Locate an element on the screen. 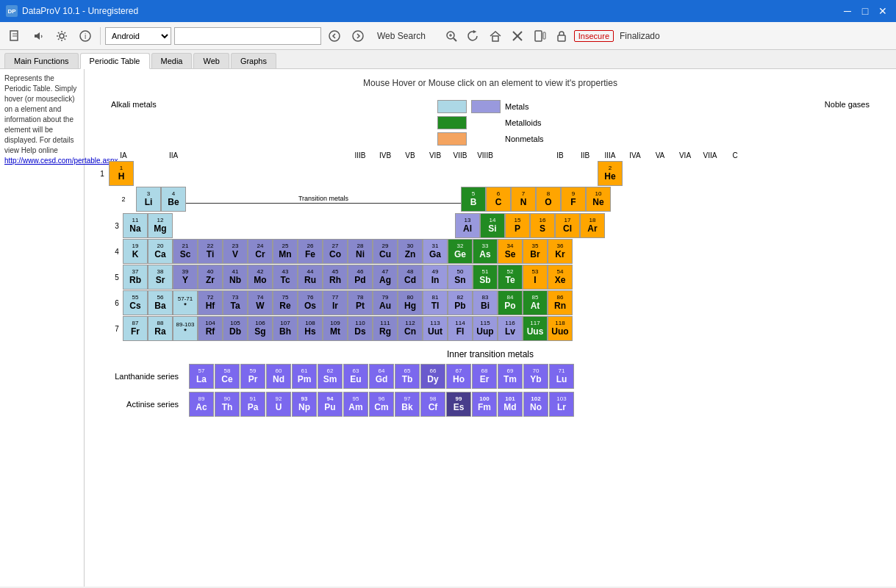 The height and width of the screenshot is (588, 896). element-Db: 105Db is located at coordinates (235, 329).